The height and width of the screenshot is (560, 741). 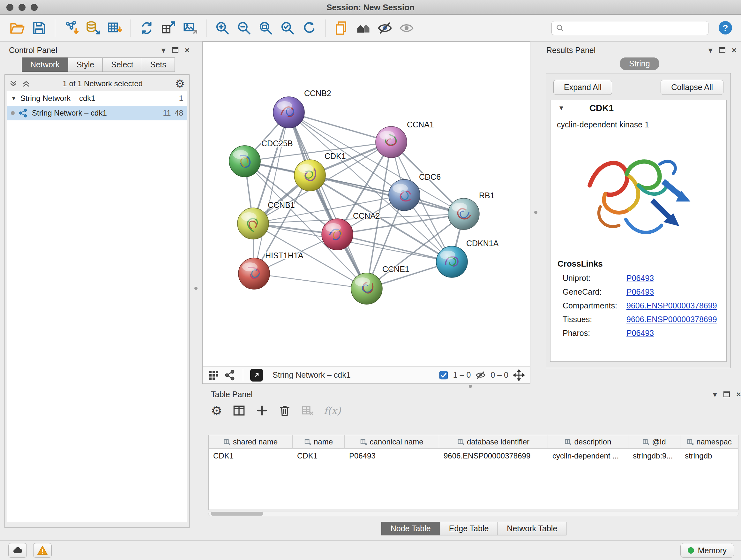 I want to click on refresh-layout-button, so click(x=310, y=28).